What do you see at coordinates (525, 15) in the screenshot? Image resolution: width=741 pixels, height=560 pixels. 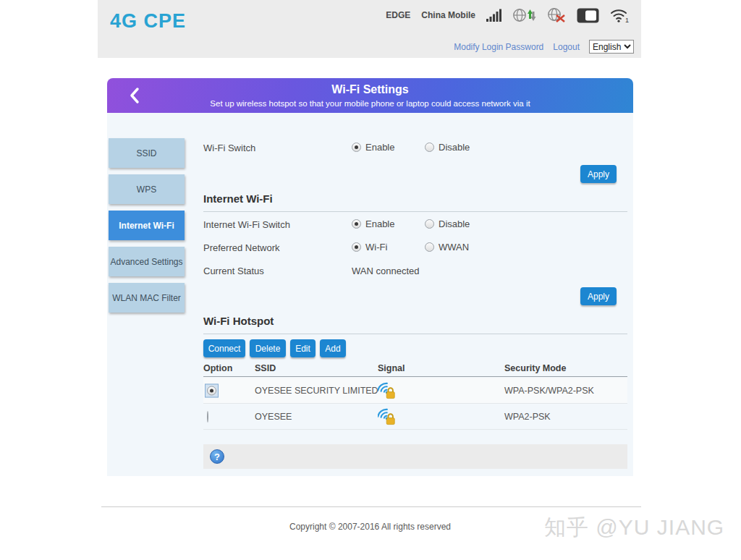 I see `wan-traffic-icon` at bounding box center [525, 15].